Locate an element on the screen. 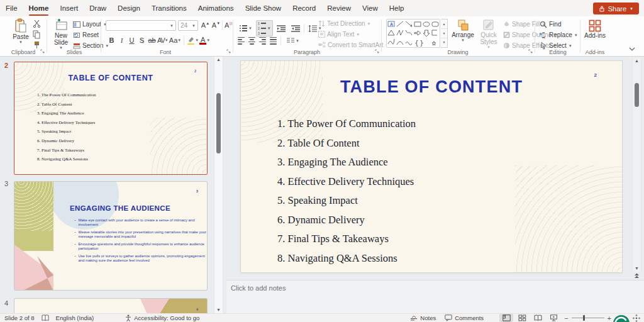  quick-styles-button: Quick Styles ▼ is located at coordinates (489, 34).